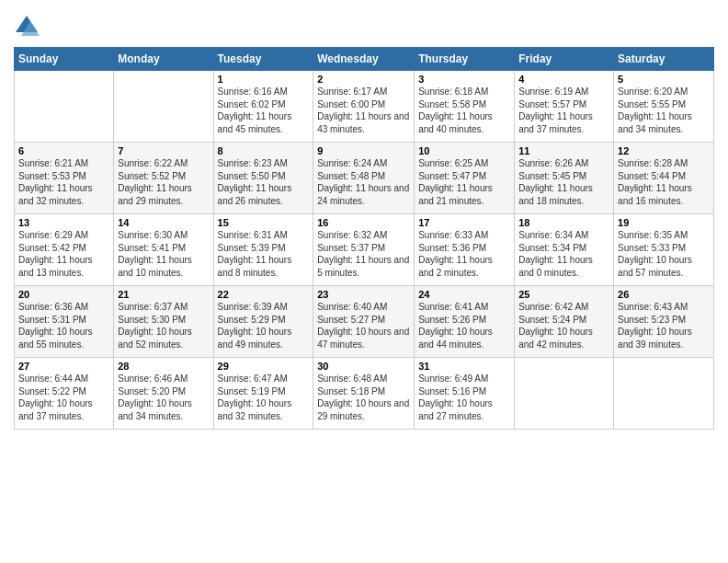 The height and width of the screenshot is (563, 728). What do you see at coordinates (364, 366) in the screenshot?
I see `day-number: 30` at bounding box center [364, 366].